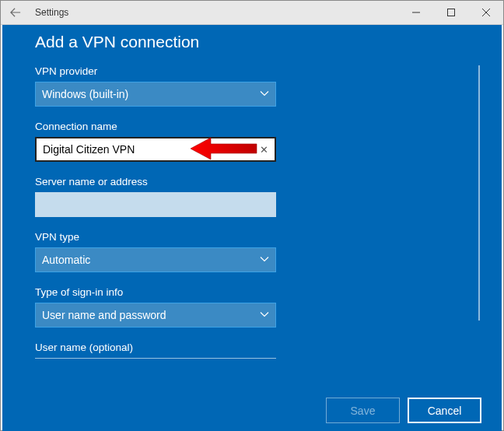  Describe the element at coordinates (156, 126) in the screenshot. I see `label-connection-name: Connection name` at that location.